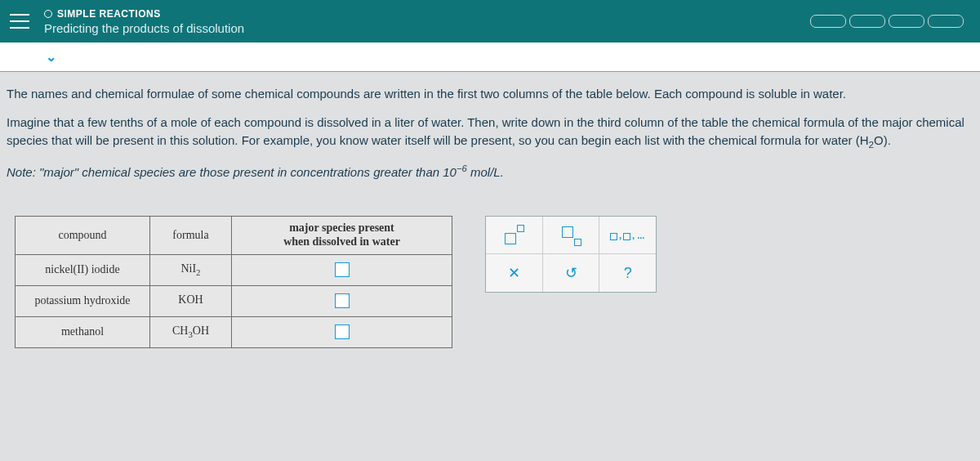 The width and height of the screenshot is (980, 461). Describe the element at coordinates (83, 332) in the screenshot. I see `compound-name: methanol` at that location.